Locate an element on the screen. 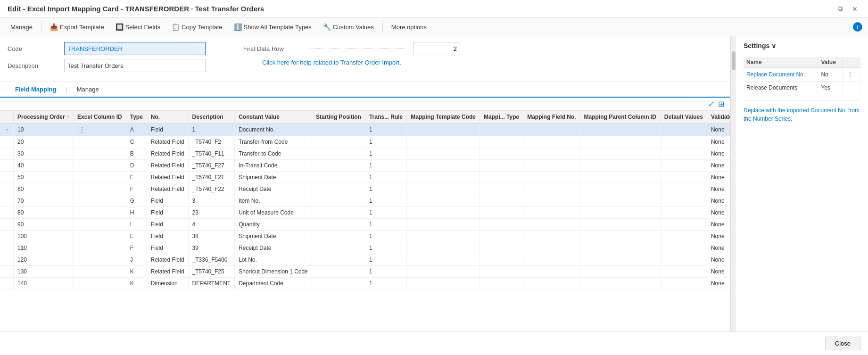 This screenshot has height=355, width=868. manage-button: Manage is located at coordinates (22, 27).